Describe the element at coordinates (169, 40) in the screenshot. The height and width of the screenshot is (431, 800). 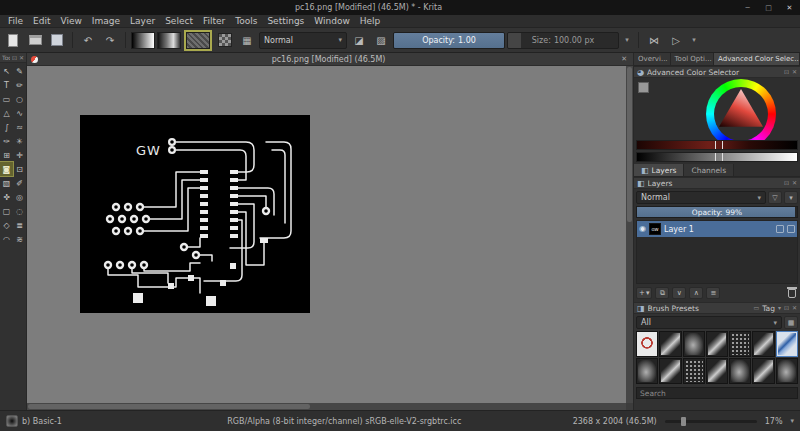
I see `gradient-presets-swatch` at that location.